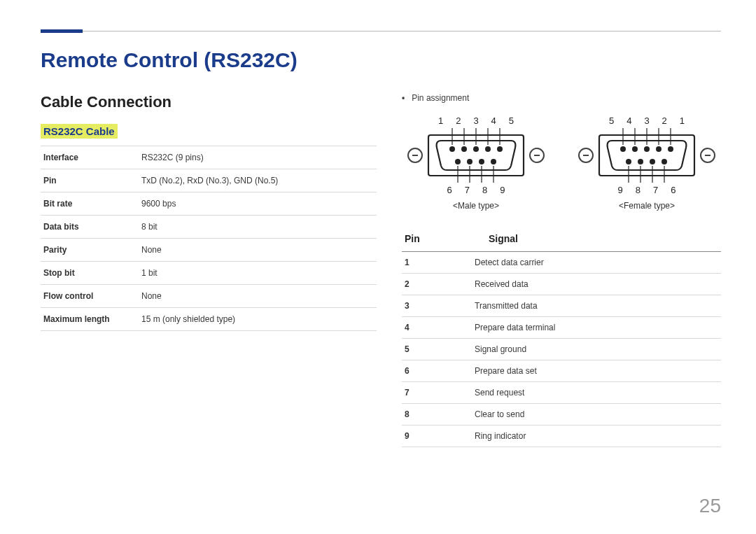 The image size is (756, 534). Describe the element at coordinates (437, 263) in the screenshot. I see `pin-cell: 1` at that location.